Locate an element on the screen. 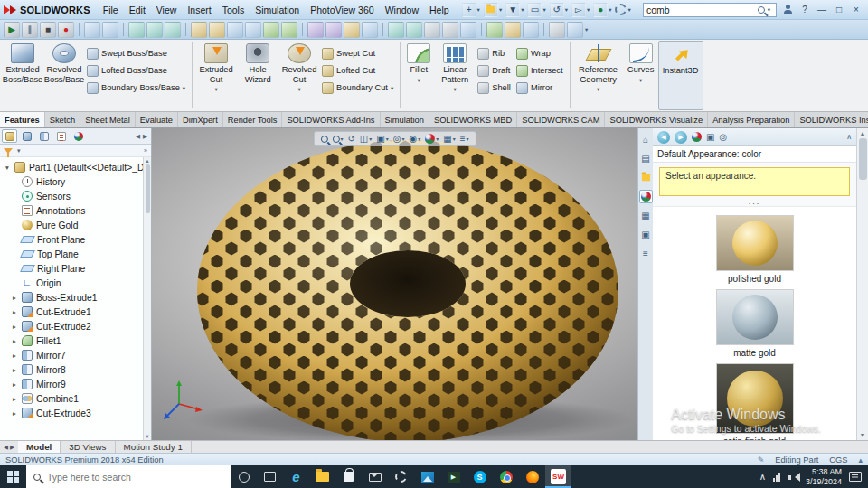 This screenshot has height=488, width=868. custom-properties-tab: ▣ is located at coordinates (646, 235).